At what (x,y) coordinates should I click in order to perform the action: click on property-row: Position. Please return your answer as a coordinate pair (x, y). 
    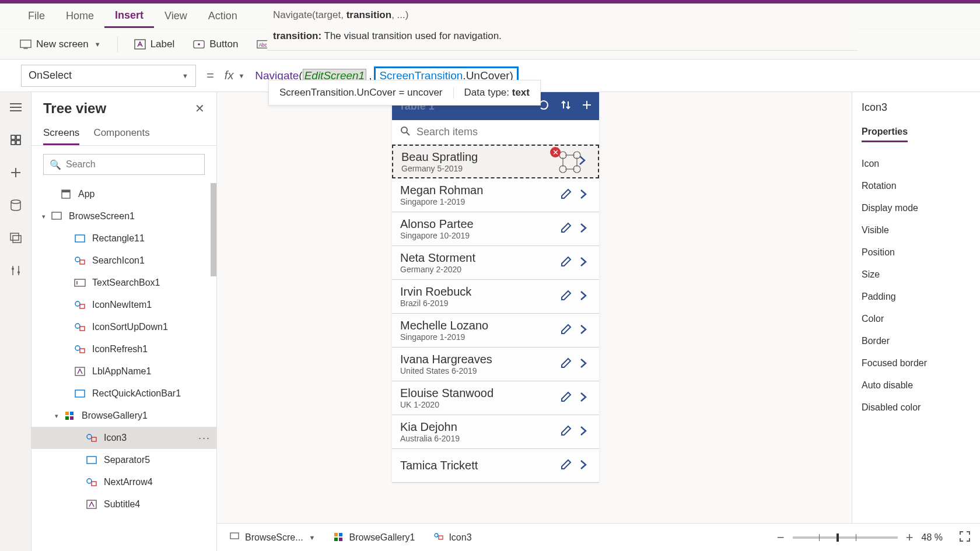
    Looking at the image, I should click on (921, 252).